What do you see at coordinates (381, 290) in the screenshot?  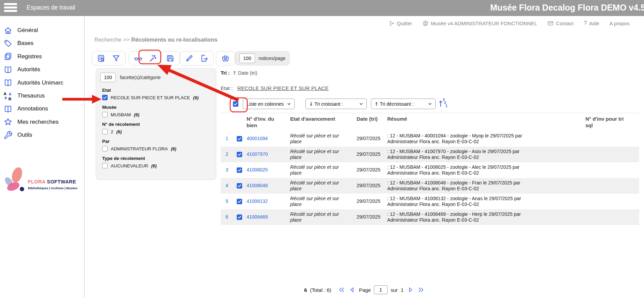 I see `page-number-input` at bounding box center [381, 290].